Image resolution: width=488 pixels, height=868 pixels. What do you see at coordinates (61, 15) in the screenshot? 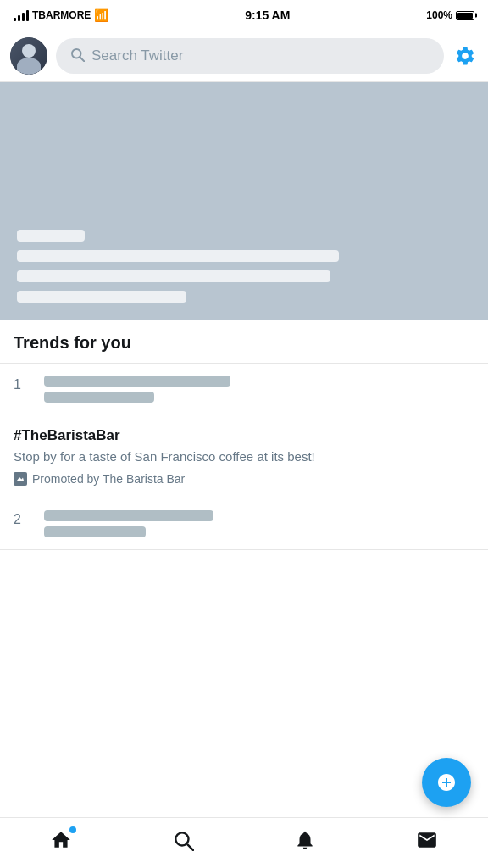
I see `status-left: TBARMORE 📶` at bounding box center [61, 15].